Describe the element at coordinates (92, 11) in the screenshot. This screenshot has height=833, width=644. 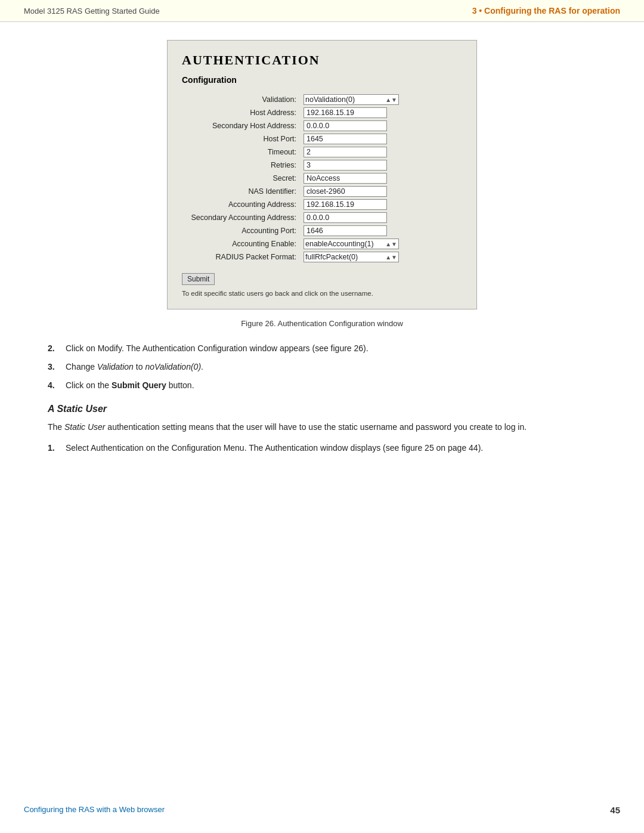
I see `header-left: Model 3125 RAS Getting Started Guide` at that location.